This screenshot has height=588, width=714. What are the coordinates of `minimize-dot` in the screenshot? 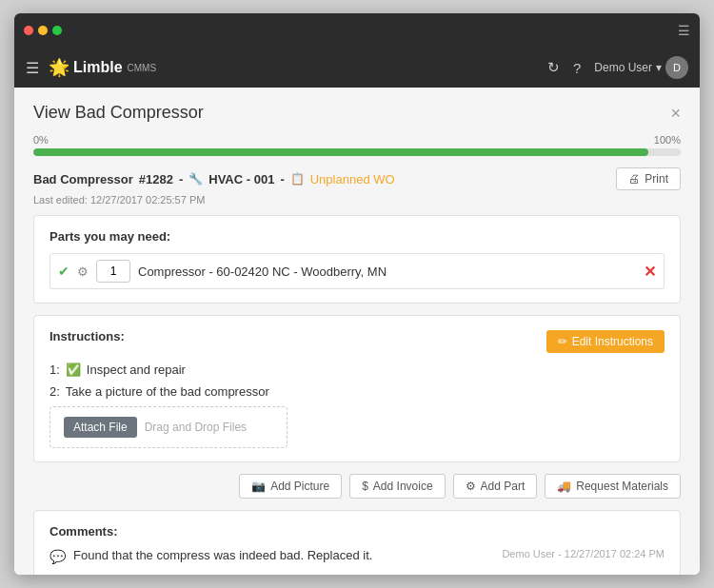 It's located at (43, 30).